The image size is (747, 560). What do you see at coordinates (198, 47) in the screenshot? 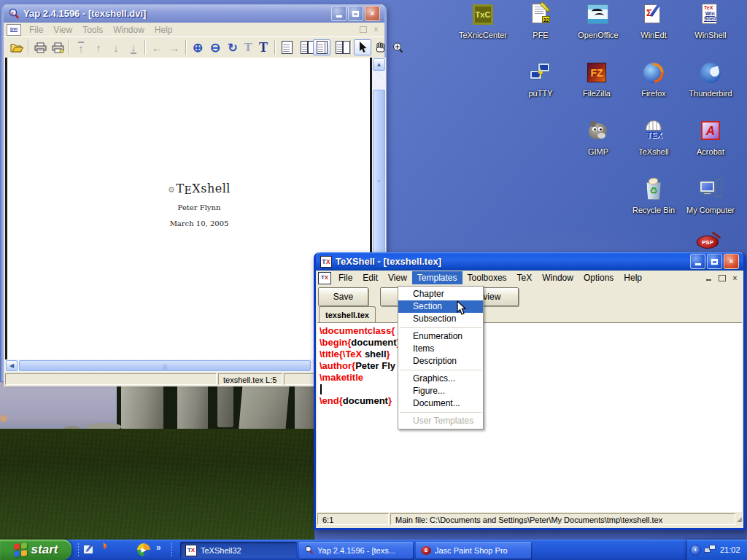
I see `zoom-in-icon: ⊕` at bounding box center [198, 47].